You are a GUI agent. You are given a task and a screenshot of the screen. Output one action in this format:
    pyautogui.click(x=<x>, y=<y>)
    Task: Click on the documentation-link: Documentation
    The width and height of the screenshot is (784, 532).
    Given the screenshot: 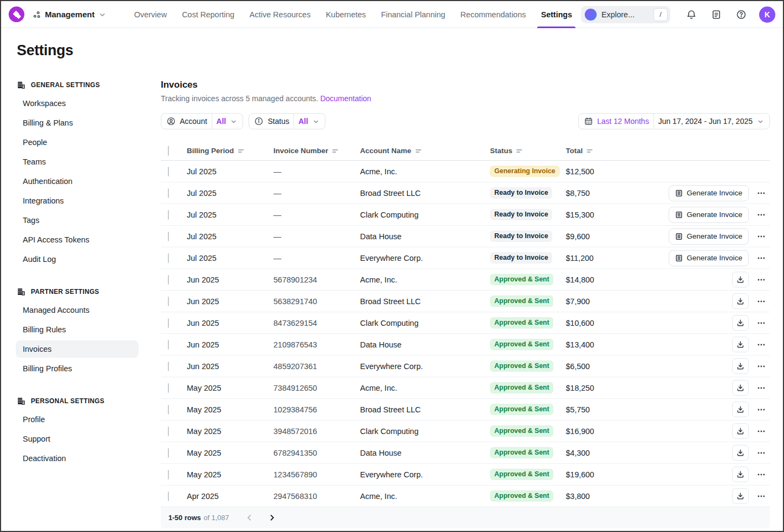 What is the action you would take?
    pyautogui.click(x=345, y=98)
    